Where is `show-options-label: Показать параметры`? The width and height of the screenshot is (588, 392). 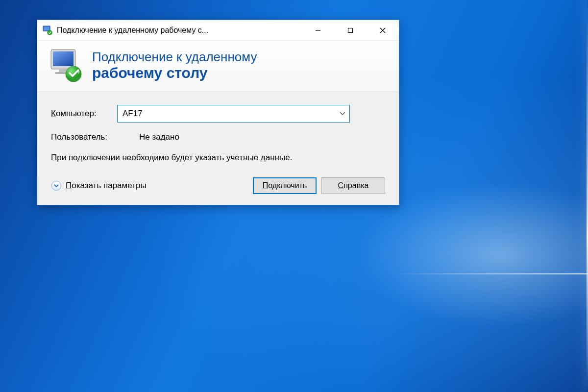
show-options-label: Показать параметры is located at coordinates (106, 186).